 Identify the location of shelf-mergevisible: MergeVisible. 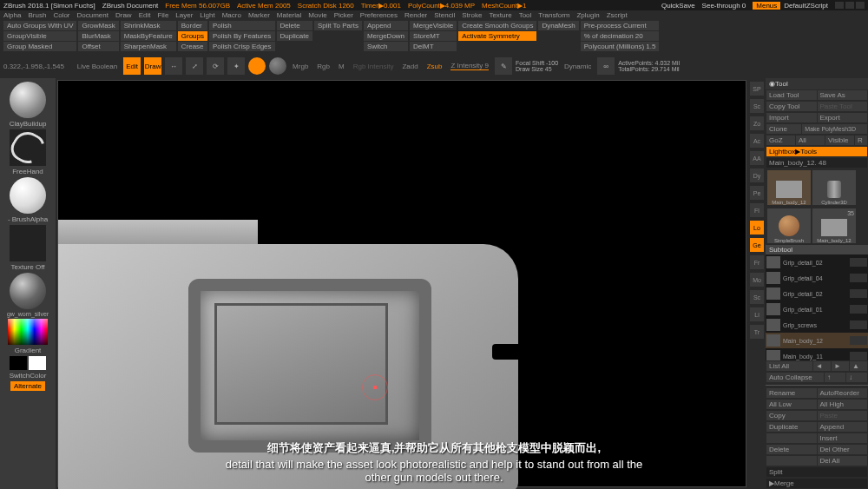
(433, 26).